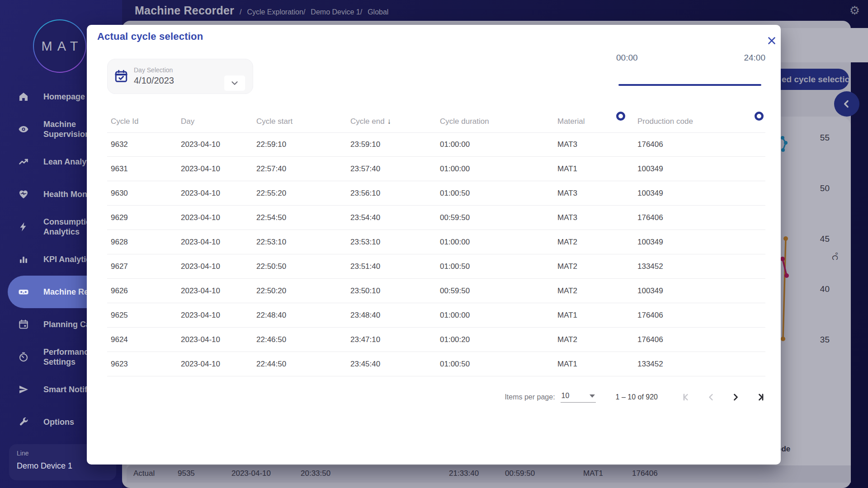 This screenshot has width=868, height=488. Describe the element at coordinates (392, 122) in the screenshot. I see `column-header-cycle-end: Cycle end↓` at that location.